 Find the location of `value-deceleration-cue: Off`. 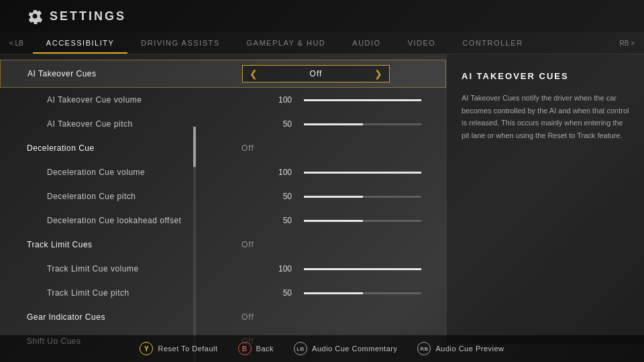

value-deceleration-cue: Off is located at coordinates (248, 148).